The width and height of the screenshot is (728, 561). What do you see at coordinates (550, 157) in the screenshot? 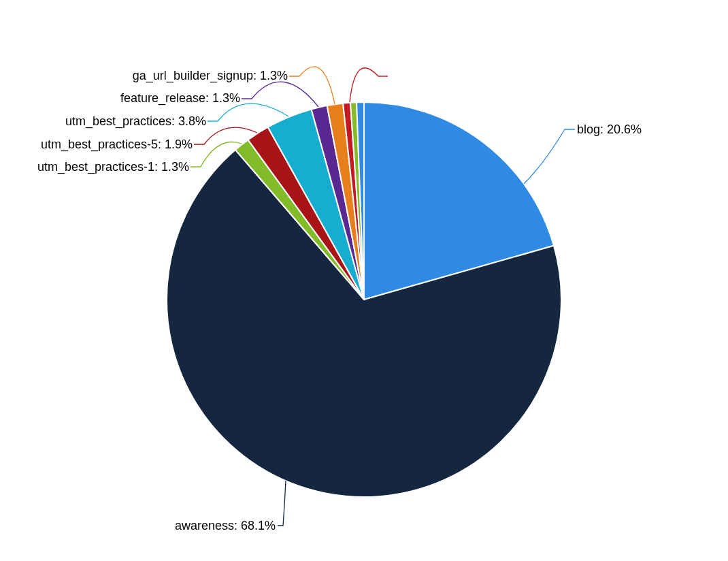
I see `leader-blog` at bounding box center [550, 157].